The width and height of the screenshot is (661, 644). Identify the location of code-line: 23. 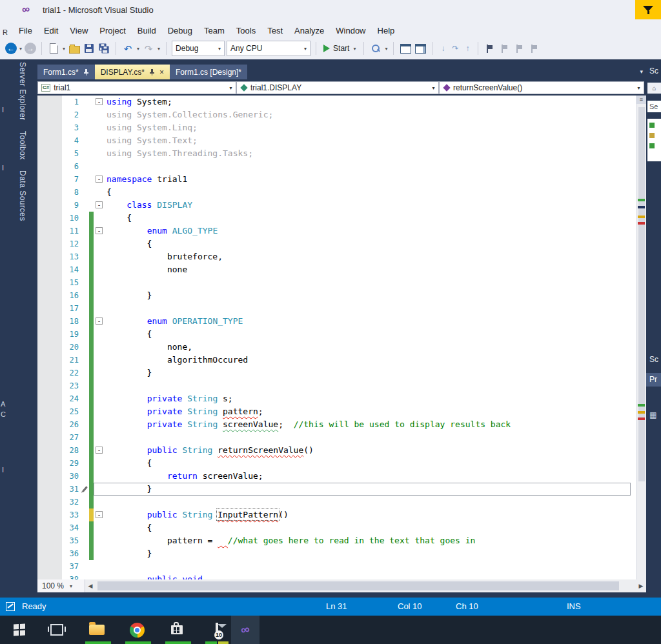
(337, 386).